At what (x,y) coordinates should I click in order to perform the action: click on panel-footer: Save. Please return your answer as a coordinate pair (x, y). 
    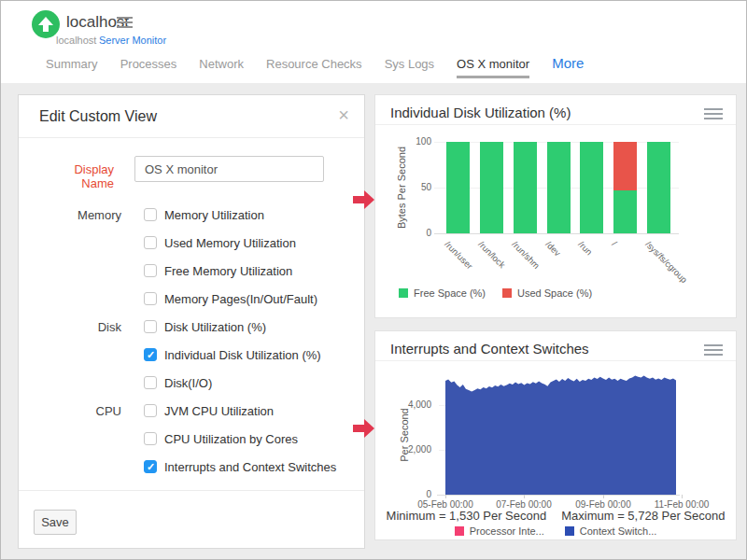
    Looking at the image, I should click on (191, 519).